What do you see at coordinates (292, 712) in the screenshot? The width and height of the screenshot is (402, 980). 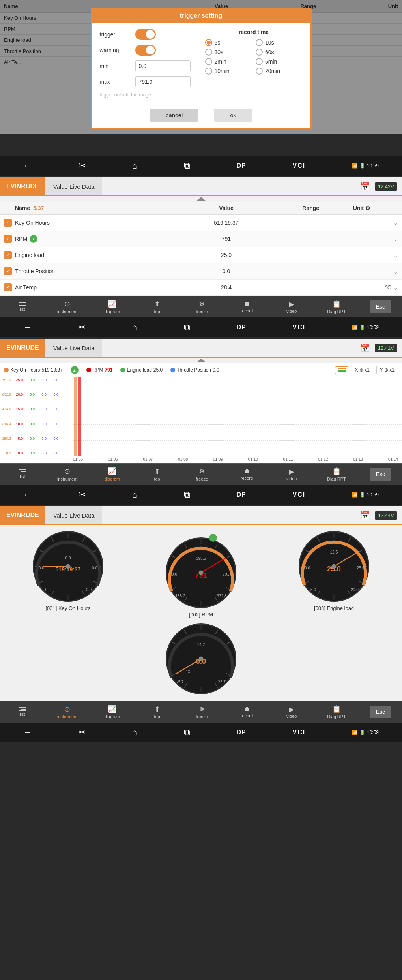 I see `toolbar-video-4: video` at bounding box center [292, 712].